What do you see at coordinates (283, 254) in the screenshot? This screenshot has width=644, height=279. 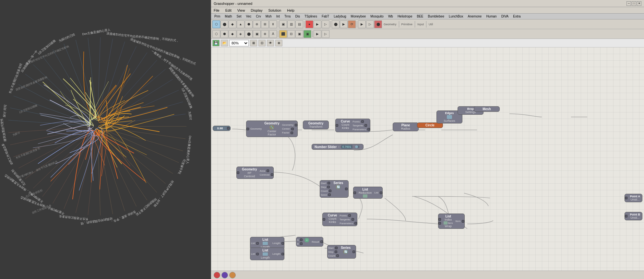 I see `port-ll2-out` at bounding box center [283, 254].